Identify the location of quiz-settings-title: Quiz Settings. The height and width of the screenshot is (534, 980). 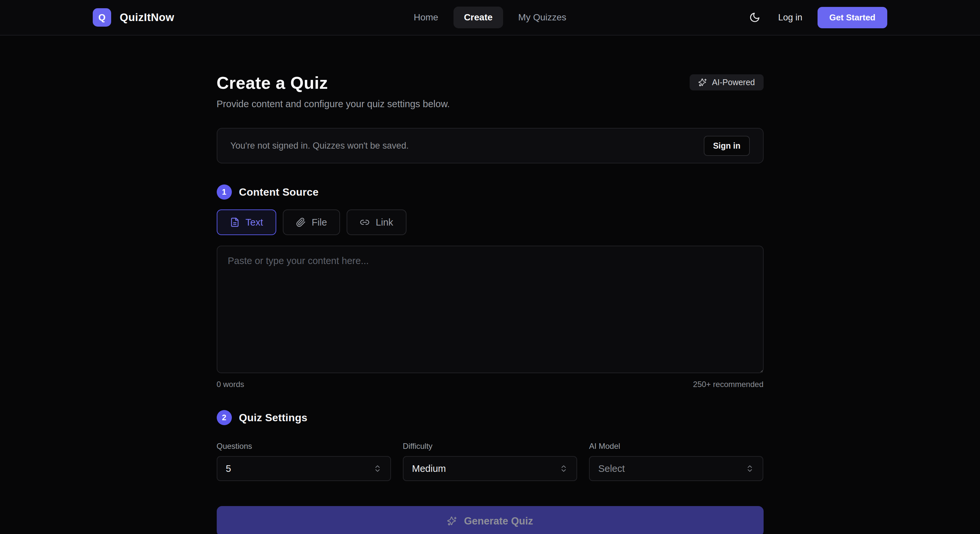
(273, 418).